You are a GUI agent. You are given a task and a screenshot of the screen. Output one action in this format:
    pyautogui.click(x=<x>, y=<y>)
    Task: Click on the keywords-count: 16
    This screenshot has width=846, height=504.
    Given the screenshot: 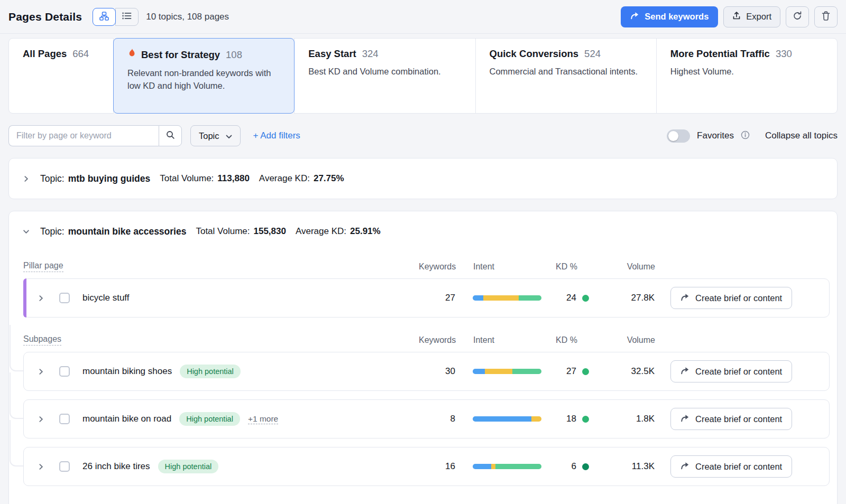 What is the action you would take?
    pyautogui.click(x=437, y=466)
    